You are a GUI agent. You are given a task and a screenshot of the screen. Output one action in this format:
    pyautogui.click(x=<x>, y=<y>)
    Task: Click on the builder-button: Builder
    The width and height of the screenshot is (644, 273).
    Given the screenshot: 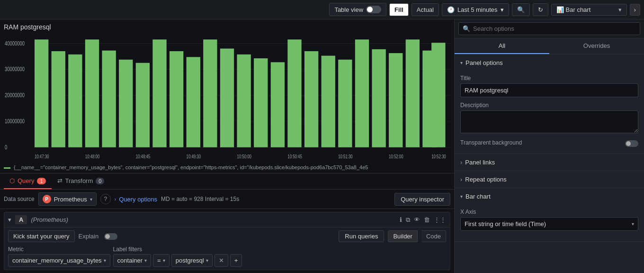 What is the action you would take?
    pyautogui.click(x=402, y=236)
    